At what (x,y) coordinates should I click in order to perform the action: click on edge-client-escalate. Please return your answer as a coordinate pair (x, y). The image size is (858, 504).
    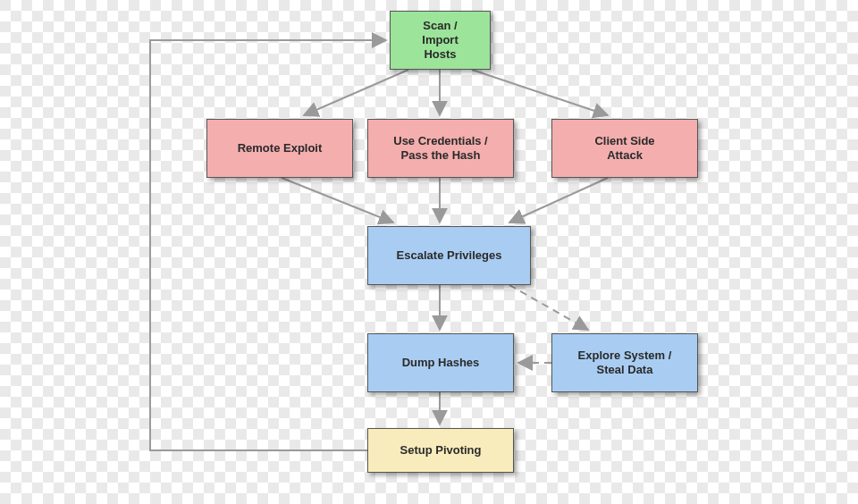
    Looking at the image, I should click on (559, 200).